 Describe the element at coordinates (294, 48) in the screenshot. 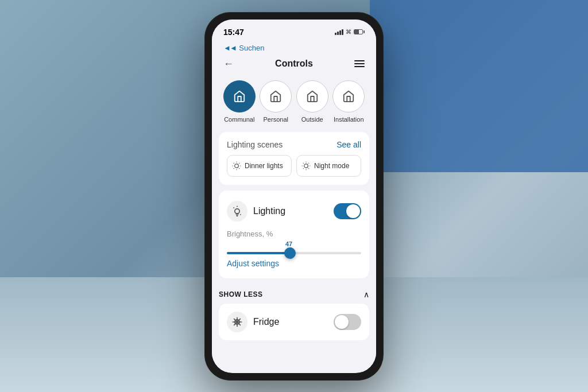

I see `suchen-bar: ◄ ◄ Suchen` at that location.